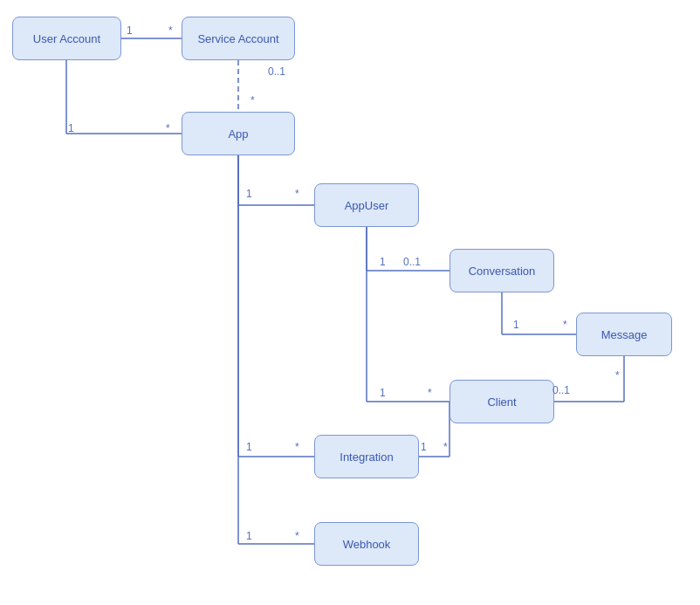  I want to click on mult-2: *, so click(171, 31).